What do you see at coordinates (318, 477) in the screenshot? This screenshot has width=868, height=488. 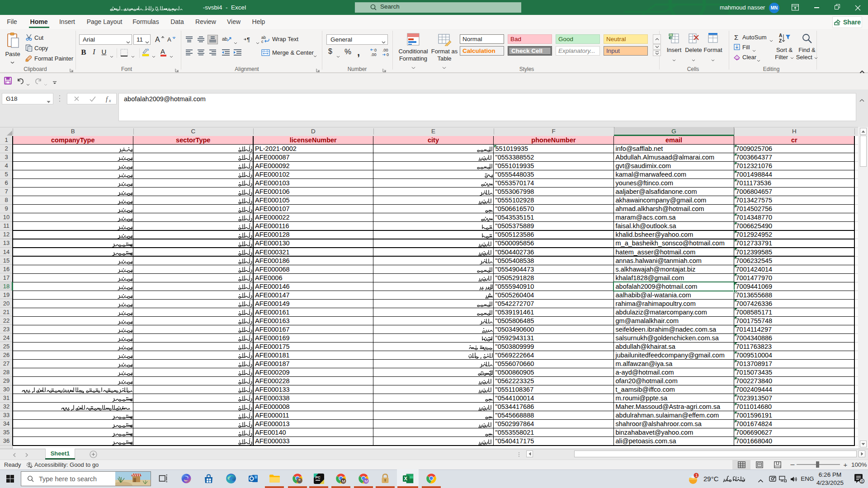 I see `svg-text: PC` at bounding box center [318, 477].